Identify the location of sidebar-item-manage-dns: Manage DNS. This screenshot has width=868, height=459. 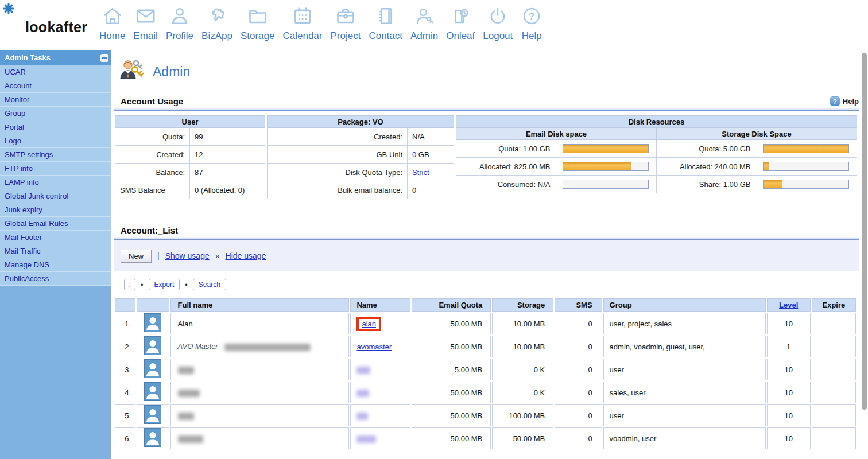
(56, 265).